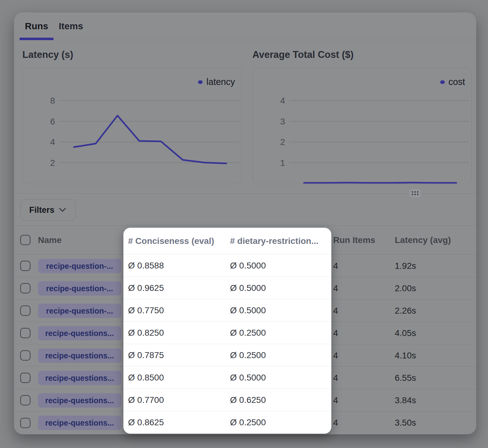 The width and height of the screenshot is (488, 448). I want to click on row-conciseness-value: Ø 0.7750, so click(179, 310).